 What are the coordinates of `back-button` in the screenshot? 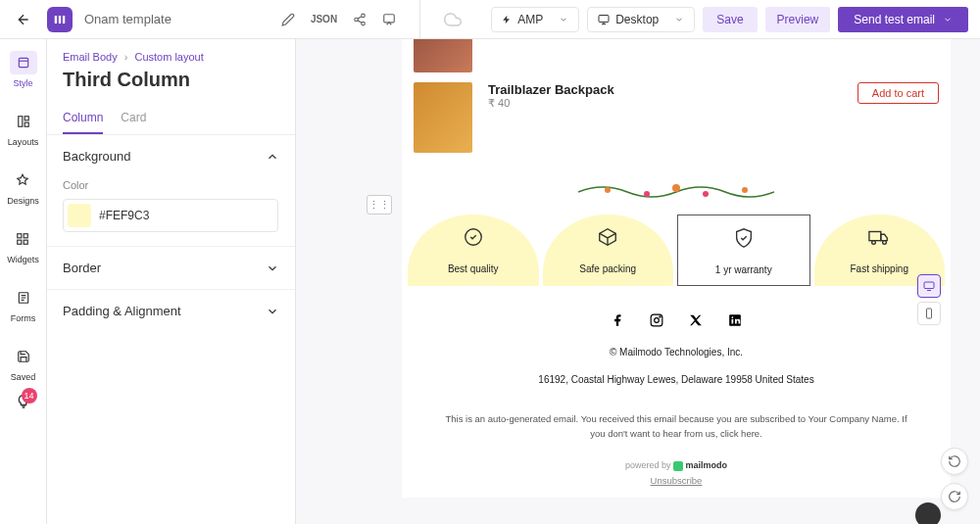 It's located at (24, 20).